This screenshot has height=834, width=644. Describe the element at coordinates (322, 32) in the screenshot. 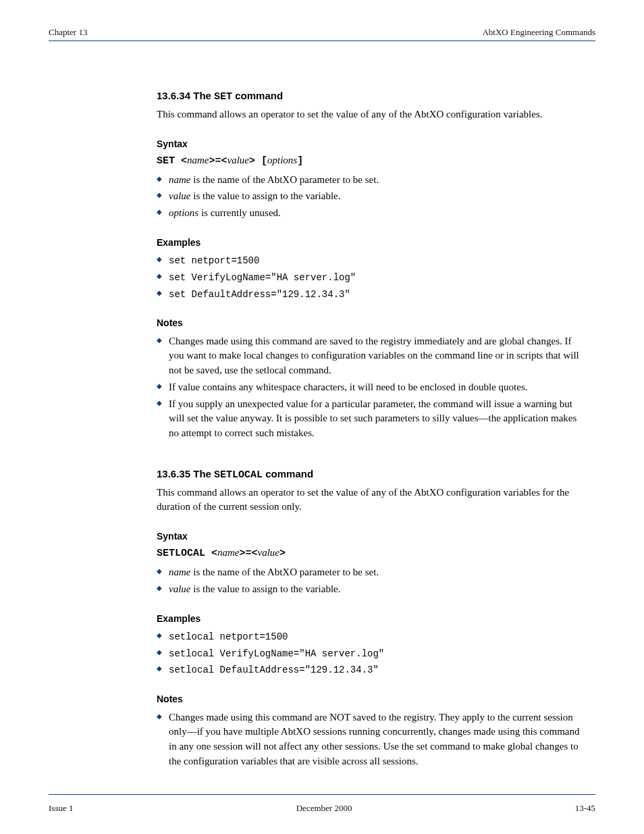

I see `page-header: Chapter 13 AbtXO Engineering Commands` at that location.